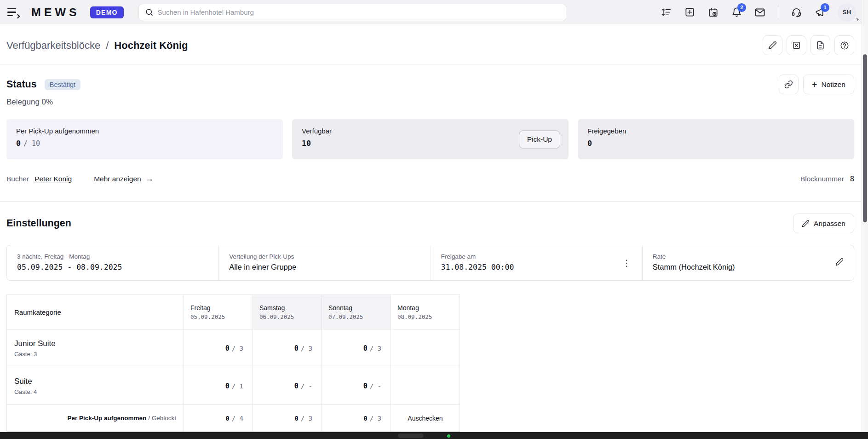 This screenshot has height=439, width=868. Describe the element at coordinates (425, 418) in the screenshot. I see `checkout-cell: Auschecken` at that location.